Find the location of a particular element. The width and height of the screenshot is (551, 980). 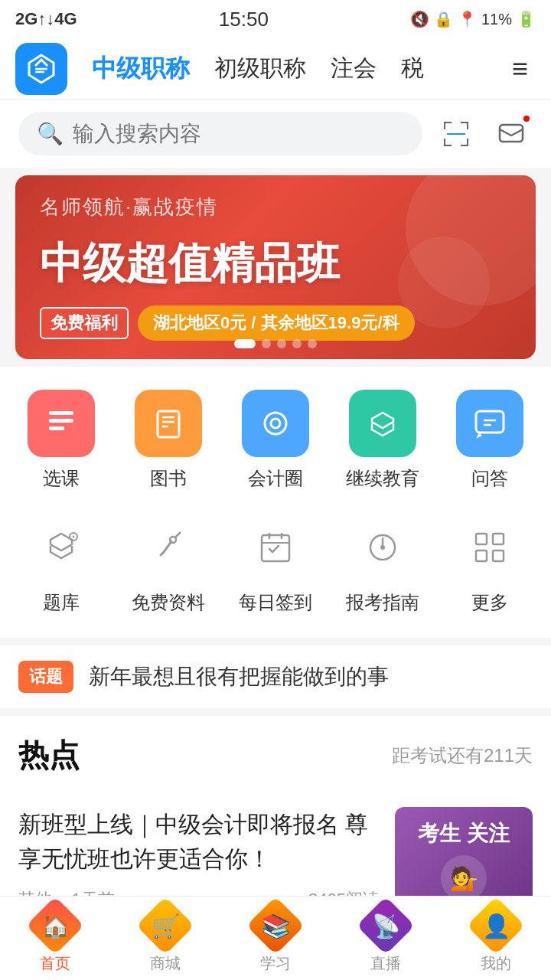

mine-label: 我的 is located at coordinates (496, 963).